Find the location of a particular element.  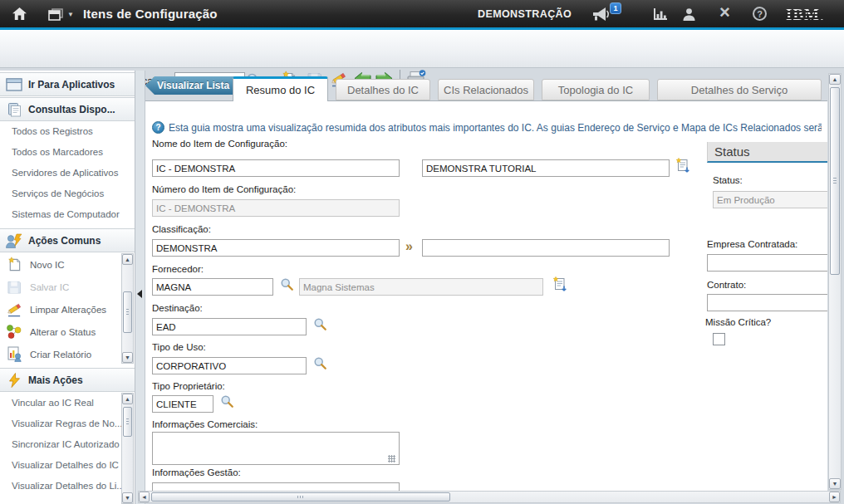

tab-topologia-do-ic: Topologia do IC is located at coordinates (596, 90).